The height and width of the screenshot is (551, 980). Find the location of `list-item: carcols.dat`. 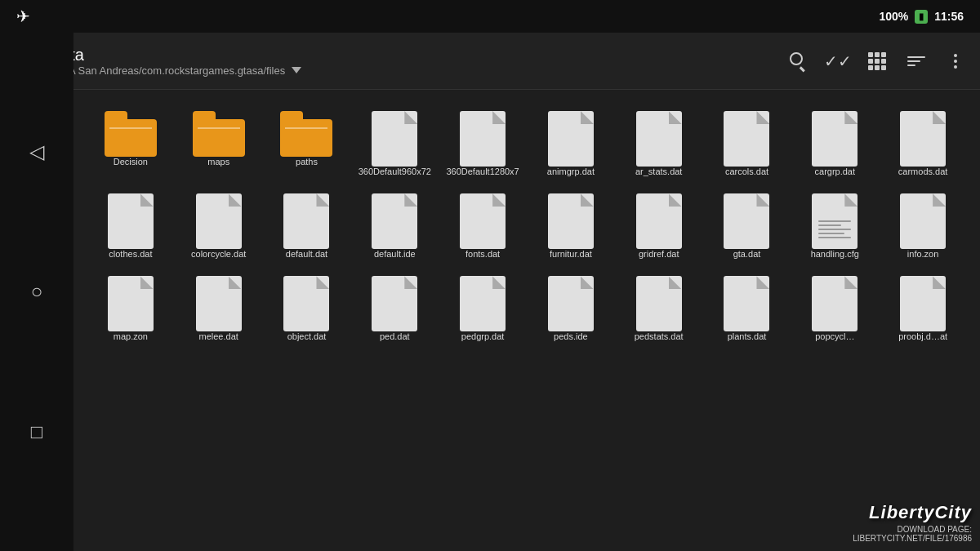

list-item: carcols.dat is located at coordinates (747, 144).